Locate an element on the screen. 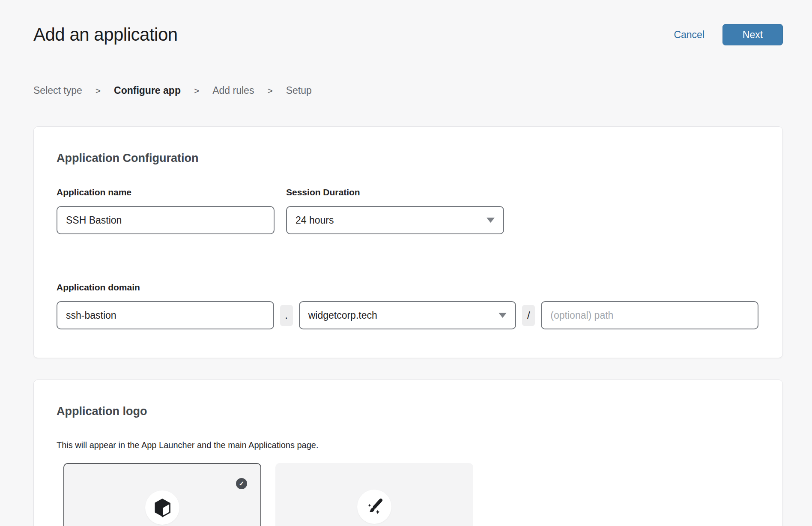 The height and width of the screenshot is (526, 812). application-domain-label: Application domain is located at coordinates (408, 287).